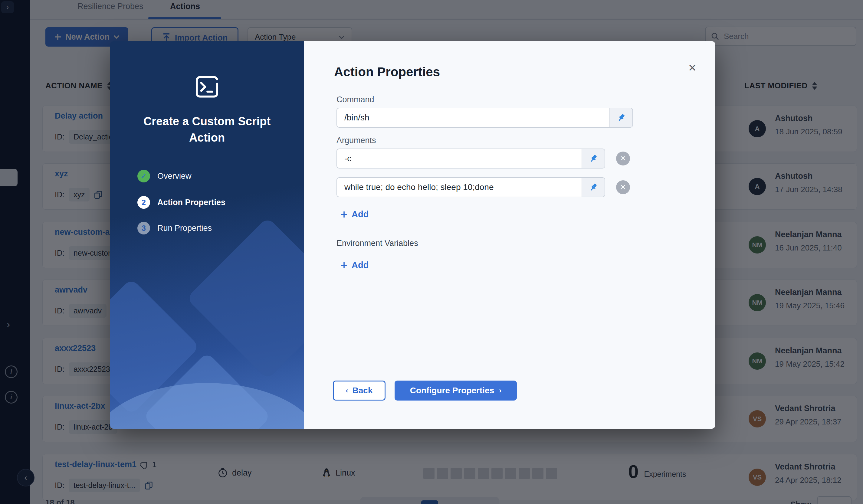  Describe the element at coordinates (355, 100) in the screenshot. I see `command-label: Command` at that location.